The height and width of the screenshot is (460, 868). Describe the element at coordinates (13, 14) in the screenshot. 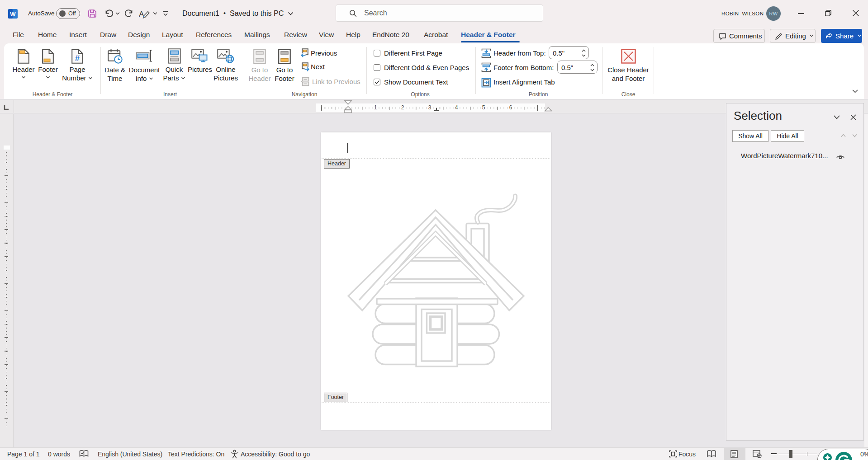

I see `svg-text: W` at that location.